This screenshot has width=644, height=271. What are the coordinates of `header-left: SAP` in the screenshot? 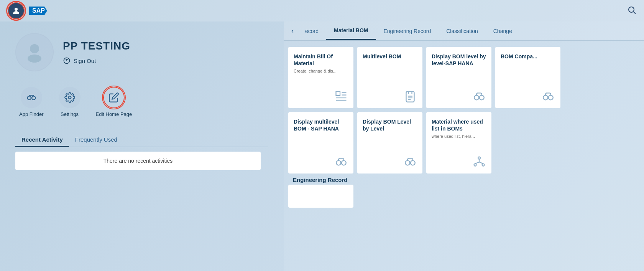 It's located at (28, 11).